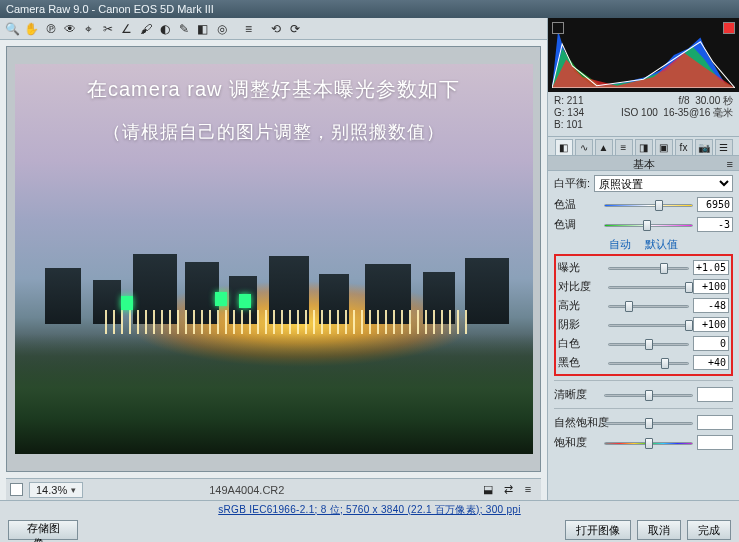 The height and width of the screenshot is (542, 739). Describe the element at coordinates (724, 147) in the screenshot. I see `tab-presets: ☰` at that location.